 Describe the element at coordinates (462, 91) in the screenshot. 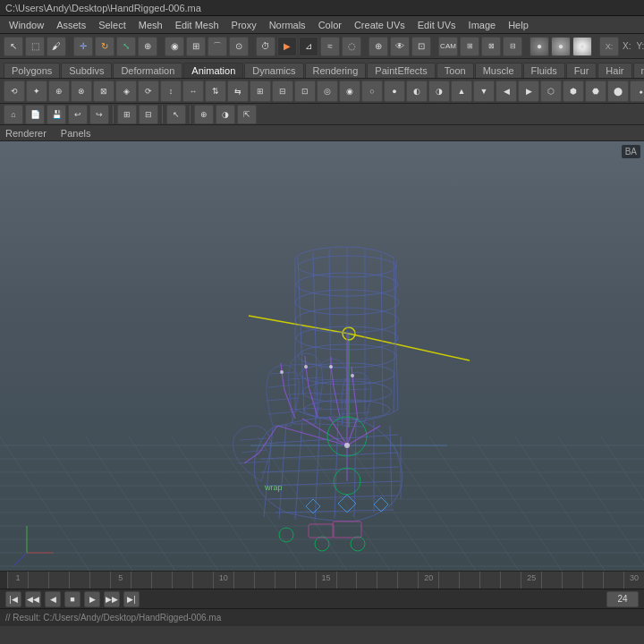

I see `shelf-icon-20: ▲` at that location.